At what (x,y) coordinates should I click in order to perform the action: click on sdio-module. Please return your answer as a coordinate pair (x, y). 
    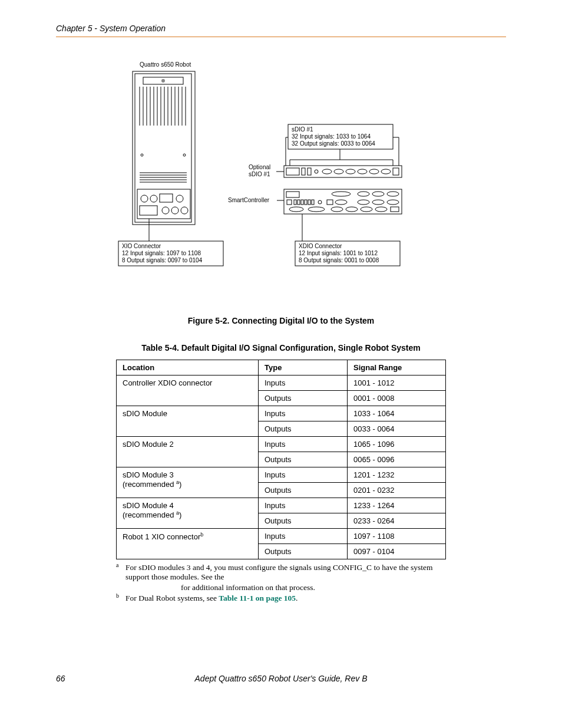
    Looking at the image, I should click on (343, 172).